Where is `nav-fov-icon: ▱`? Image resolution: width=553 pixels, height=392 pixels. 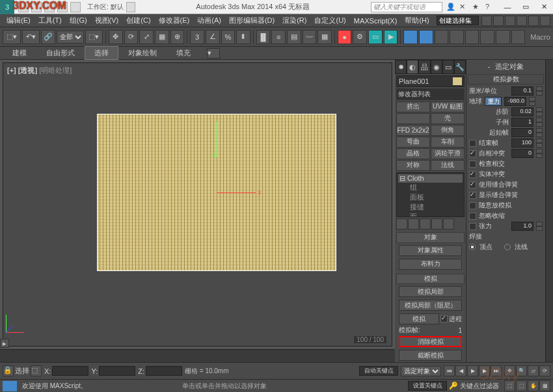 nav-fov-icon: ▱ is located at coordinates (533, 371).